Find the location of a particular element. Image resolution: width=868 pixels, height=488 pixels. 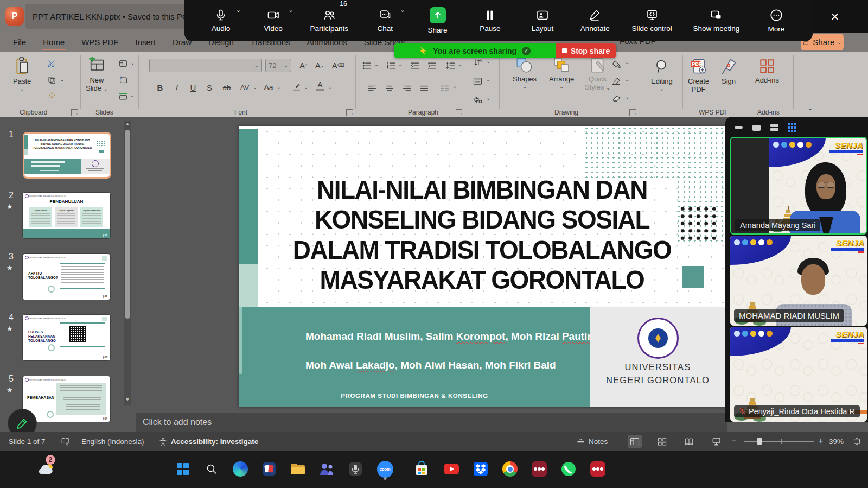

slide-thumbnail-2: UNIVERSITAS NEGERI GORONTALO PENDAHULUAN… is located at coordinates (66, 216).